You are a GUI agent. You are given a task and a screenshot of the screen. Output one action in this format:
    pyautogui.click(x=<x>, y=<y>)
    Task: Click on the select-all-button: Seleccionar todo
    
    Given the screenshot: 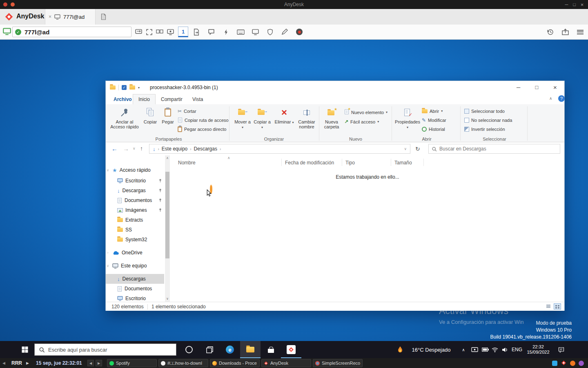 What is the action you would take?
    pyautogui.click(x=484, y=111)
    